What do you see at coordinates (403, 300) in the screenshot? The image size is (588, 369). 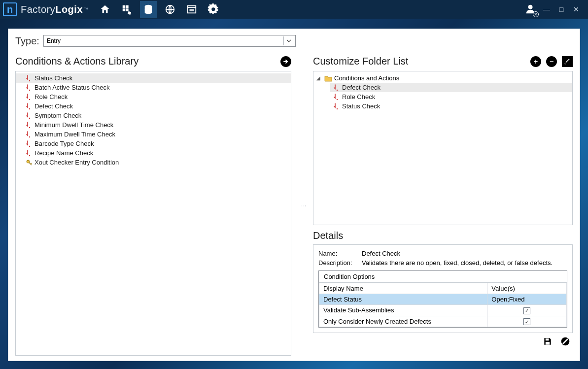 I see `option-name: Defect Status` at bounding box center [403, 300].